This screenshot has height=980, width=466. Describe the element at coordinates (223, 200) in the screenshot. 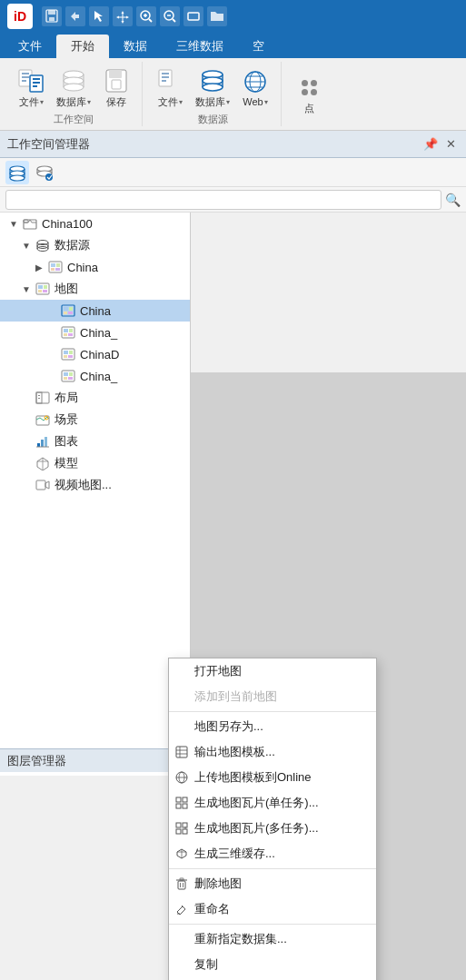

I see `search-input` at that location.